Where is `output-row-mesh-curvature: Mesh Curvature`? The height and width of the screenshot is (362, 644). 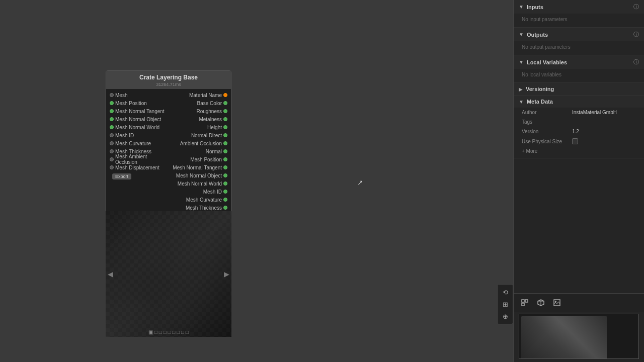 output-row-mesh-curvature: Mesh Curvature is located at coordinates (200, 200).